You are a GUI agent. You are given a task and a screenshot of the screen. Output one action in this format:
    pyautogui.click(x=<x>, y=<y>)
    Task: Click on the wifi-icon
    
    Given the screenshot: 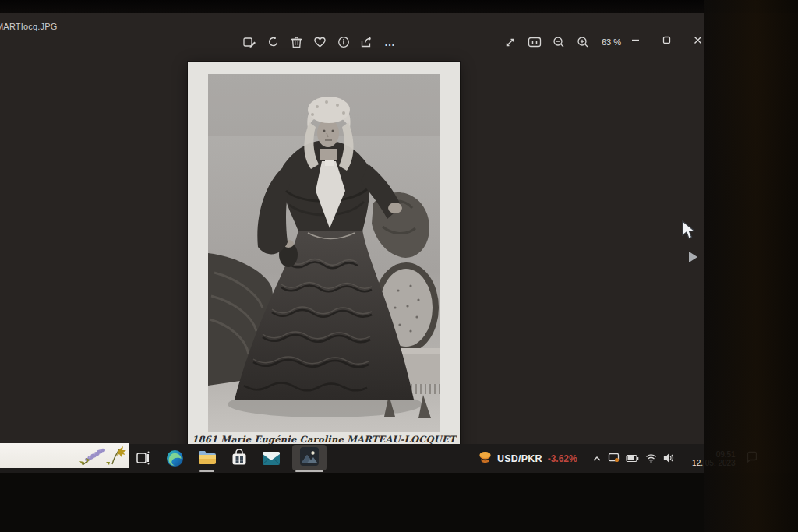 What is the action you would take?
    pyautogui.click(x=651, y=458)
    